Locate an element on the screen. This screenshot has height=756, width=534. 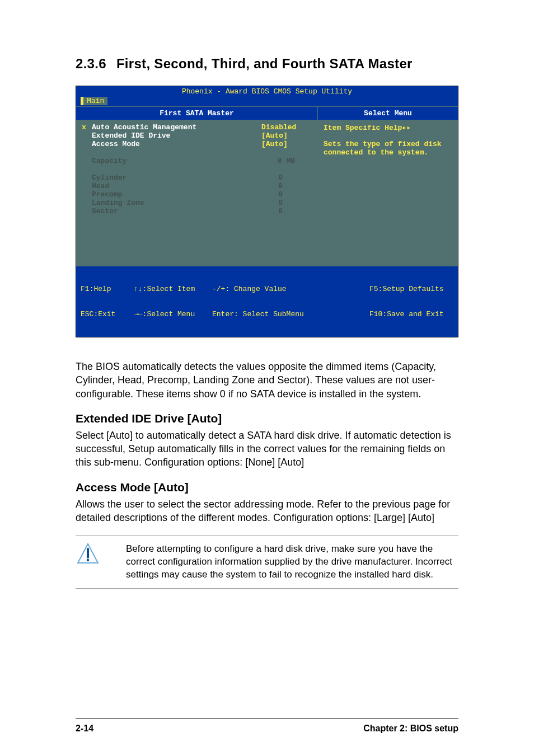
setup-defaults-key: F5:Setup Defaults is located at coordinates (411, 289).